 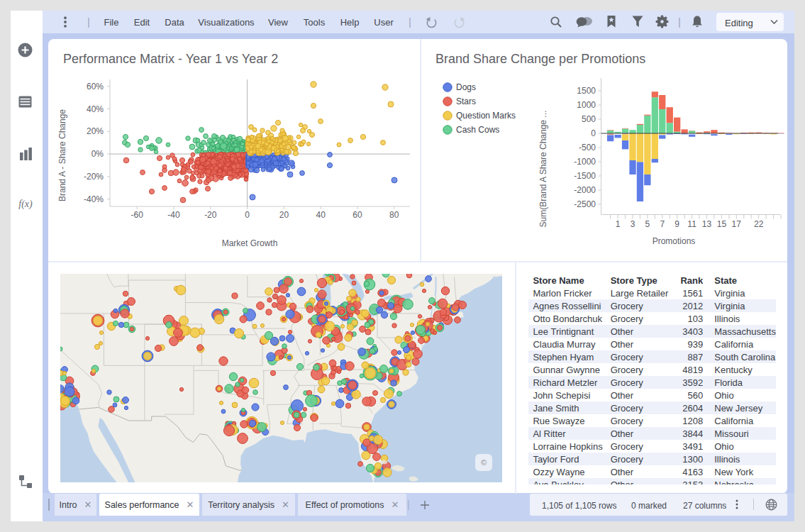 I want to click on svg-text: 500, so click(x=589, y=119).